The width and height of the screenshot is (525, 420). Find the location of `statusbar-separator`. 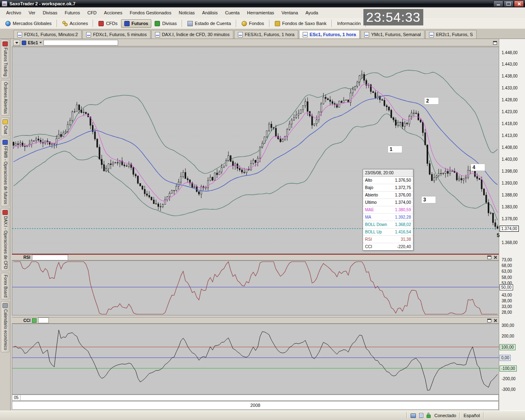

statusbar-separator is located at coordinates (460, 415).